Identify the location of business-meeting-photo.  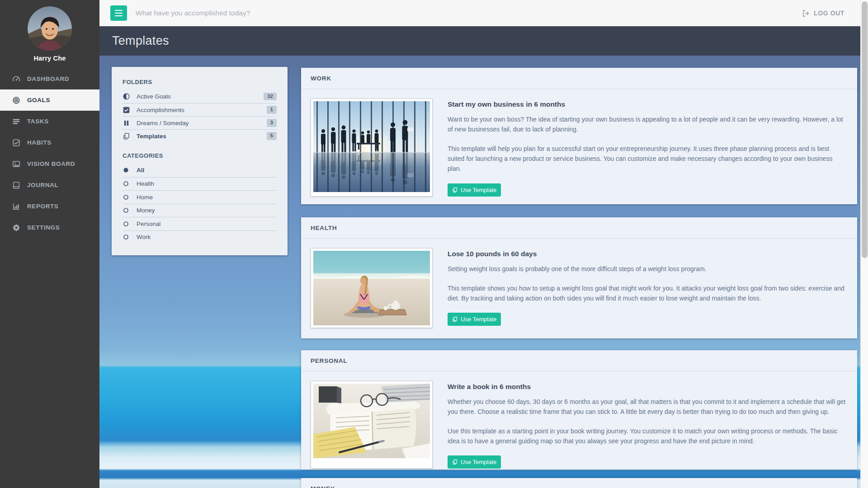
(372, 147).